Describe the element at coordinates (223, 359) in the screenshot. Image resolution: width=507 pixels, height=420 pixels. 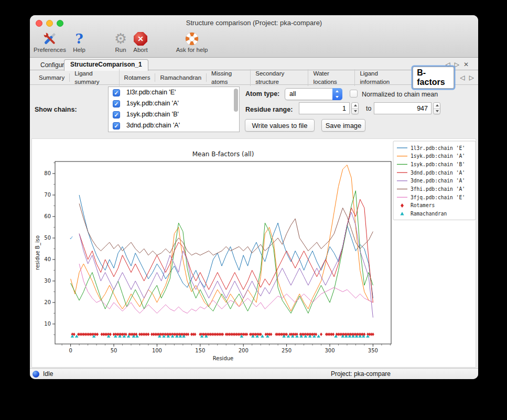
I see `chart-xlabel: Residue` at that location.